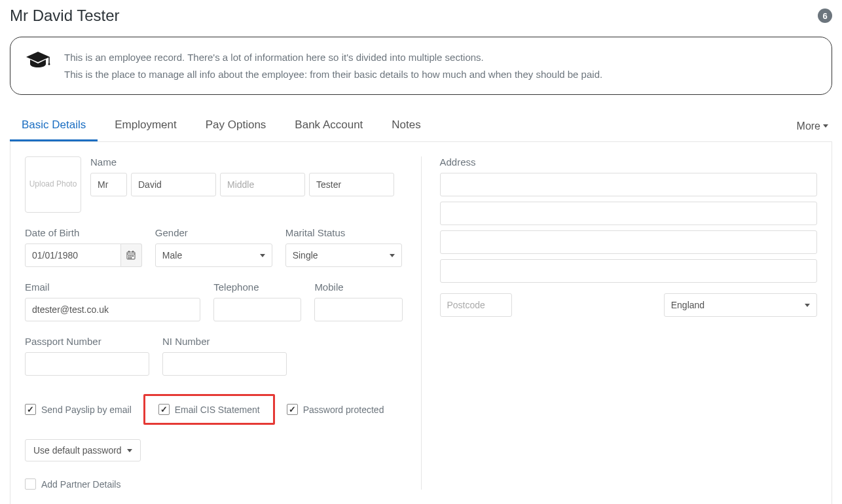 The image size is (842, 504). I want to click on tab-employment: Employment, so click(145, 126).